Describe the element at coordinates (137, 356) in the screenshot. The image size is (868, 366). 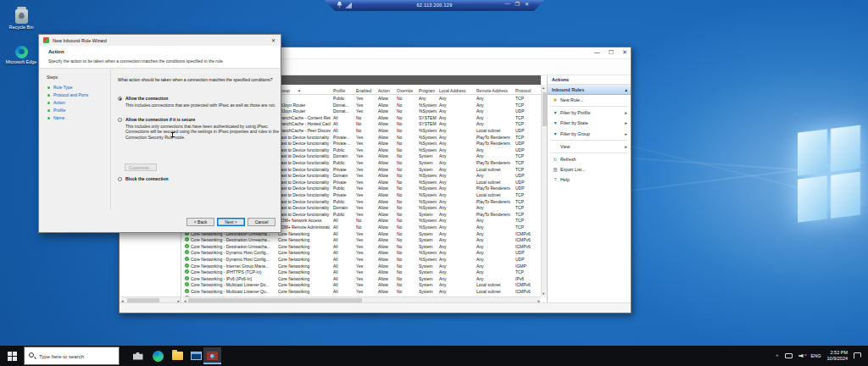
I see `taskbar-icon-server-manager` at that location.